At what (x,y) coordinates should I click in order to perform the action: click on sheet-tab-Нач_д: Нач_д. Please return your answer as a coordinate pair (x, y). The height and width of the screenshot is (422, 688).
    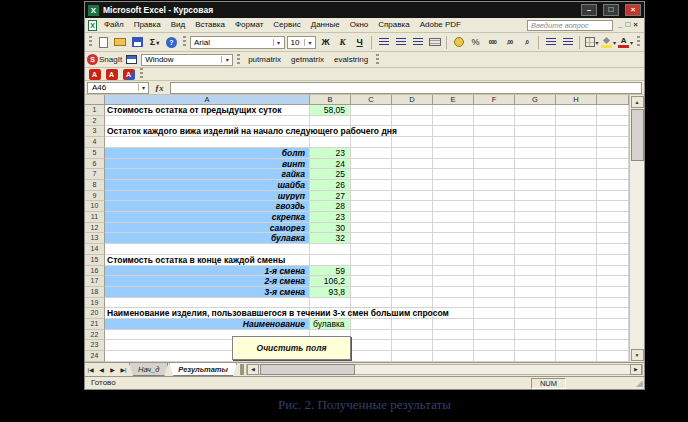
    Looking at the image, I should click on (148, 370).